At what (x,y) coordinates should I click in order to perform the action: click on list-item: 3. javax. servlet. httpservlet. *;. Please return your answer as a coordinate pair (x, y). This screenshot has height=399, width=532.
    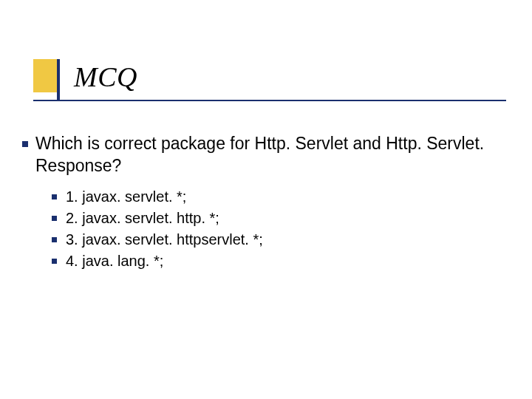
    Looking at the image, I should click on (157, 239).